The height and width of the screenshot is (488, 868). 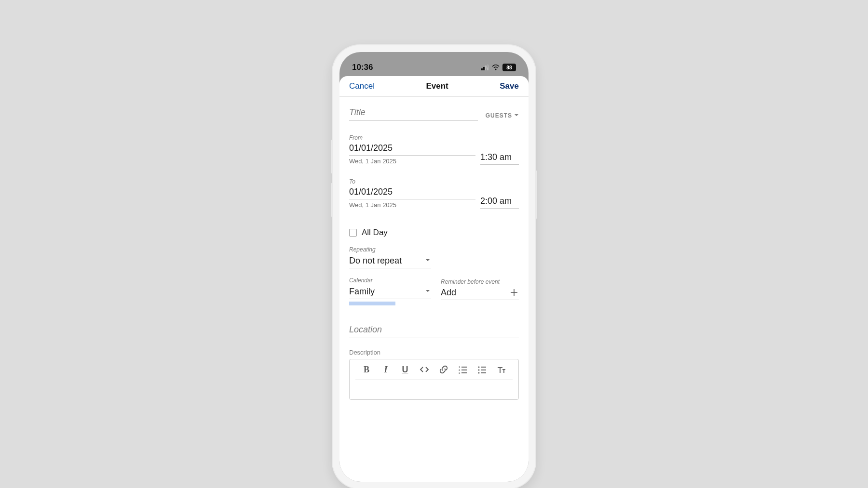 What do you see at coordinates (424, 369) in the screenshot?
I see `code-button` at bounding box center [424, 369].